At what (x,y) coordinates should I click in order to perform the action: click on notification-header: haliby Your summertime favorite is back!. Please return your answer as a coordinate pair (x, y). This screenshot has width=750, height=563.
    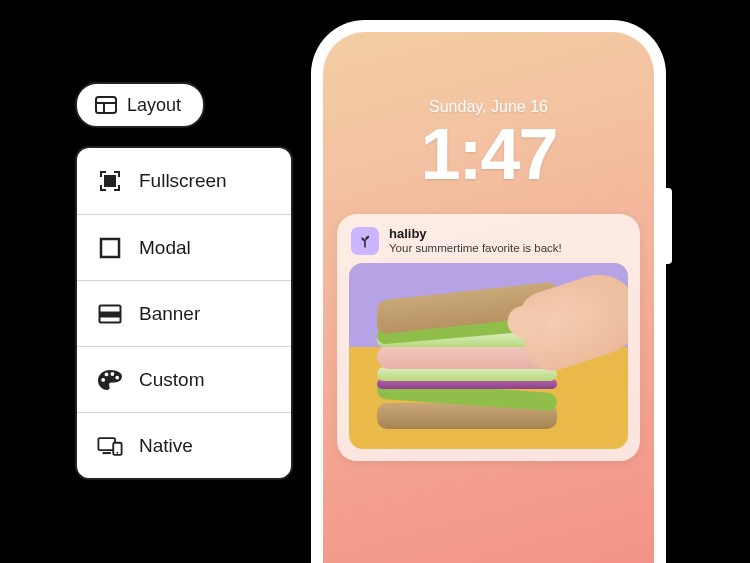
    Looking at the image, I should click on (488, 244).